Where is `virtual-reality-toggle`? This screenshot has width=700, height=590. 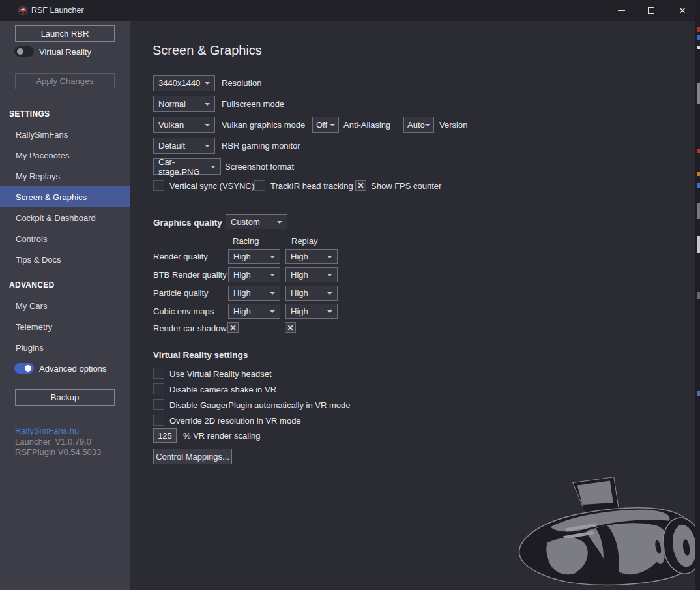 virtual-reality-toggle is located at coordinates (24, 52).